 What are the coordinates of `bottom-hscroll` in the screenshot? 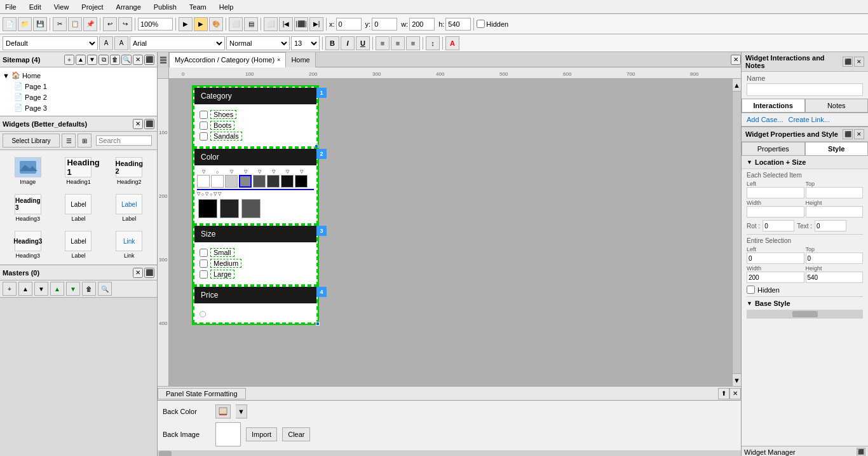 It's located at (449, 453).